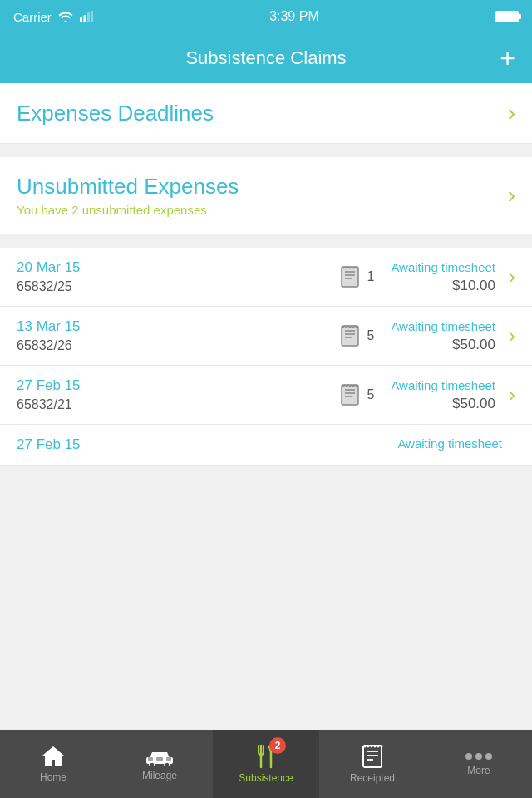 This screenshot has height=798, width=532. I want to click on tab-home-label: Home, so click(53, 777).